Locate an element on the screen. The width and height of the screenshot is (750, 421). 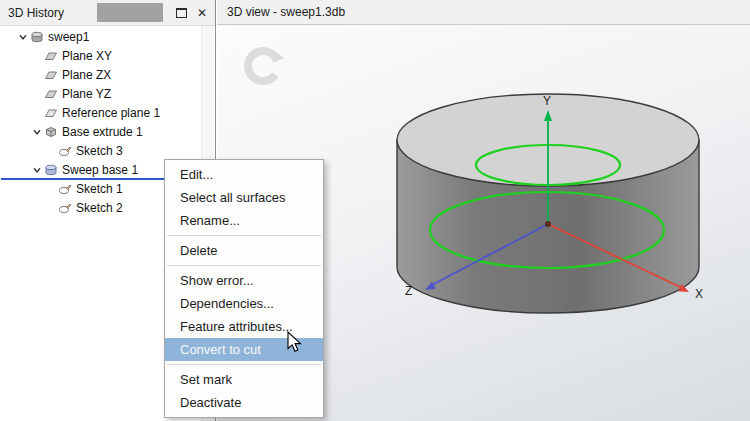
axis-x-label: X is located at coordinates (699, 294).